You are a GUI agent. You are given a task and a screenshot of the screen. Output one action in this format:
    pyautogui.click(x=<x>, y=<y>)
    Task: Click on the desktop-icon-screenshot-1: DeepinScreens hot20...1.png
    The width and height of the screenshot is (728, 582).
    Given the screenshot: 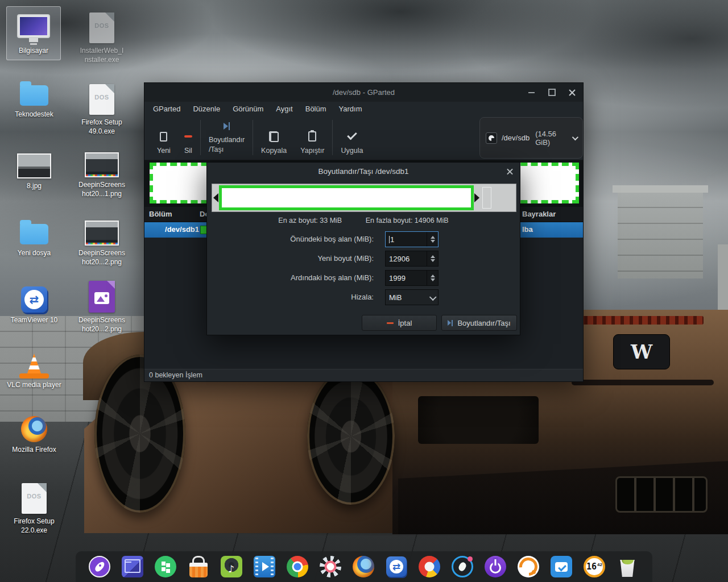 What is the action you would take?
    pyautogui.click(x=102, y=172)
    